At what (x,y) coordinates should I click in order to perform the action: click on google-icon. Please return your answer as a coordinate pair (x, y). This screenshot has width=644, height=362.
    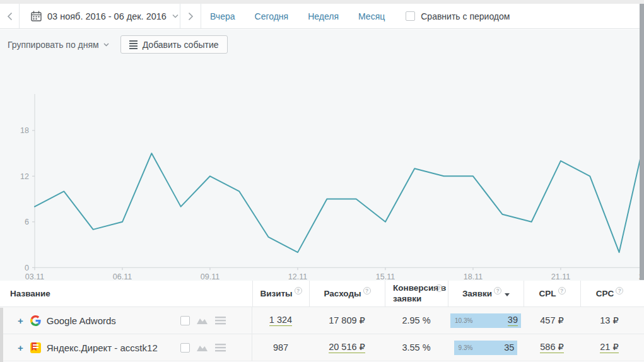
    Looking at the image, I should click on (35, 320).